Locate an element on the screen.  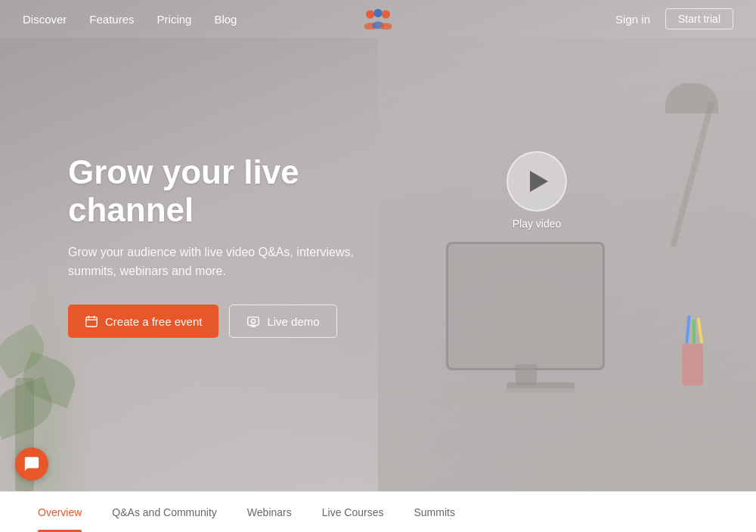
play-video-label: Play video is located at coordinates (537, 224).